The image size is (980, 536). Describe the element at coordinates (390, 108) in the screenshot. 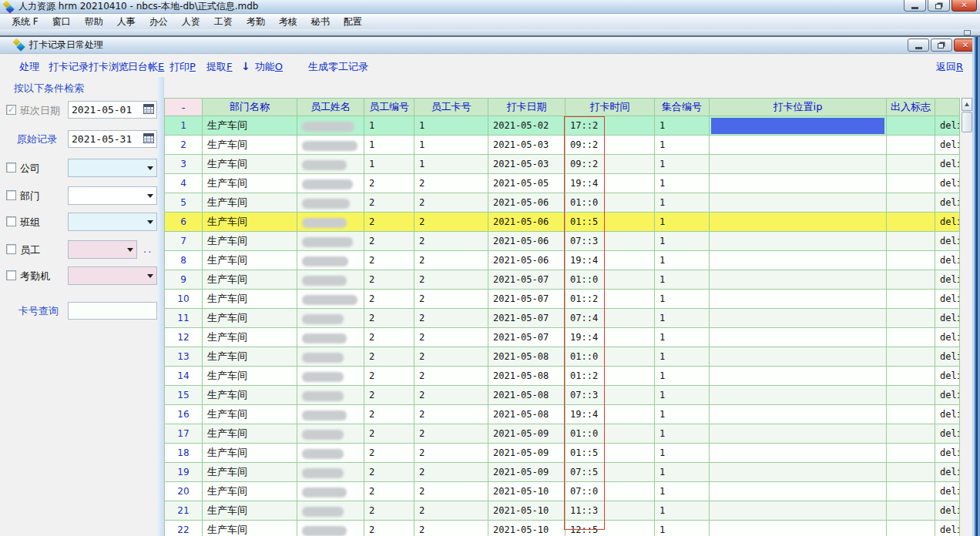

I see `column-header: 员工编号` at that location.